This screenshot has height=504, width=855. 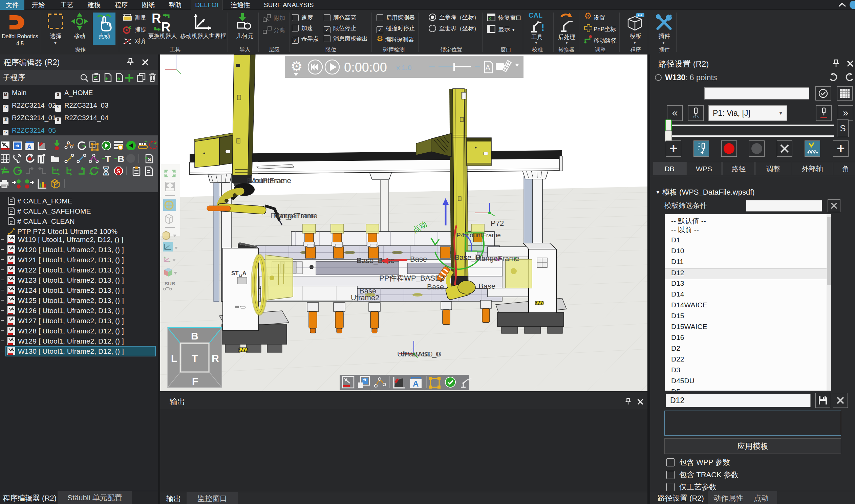 What do you see at coordinates (421, 354) in the screenshot?
I see `svg-text: WPaB490_B` at bounding box center [421, 354].